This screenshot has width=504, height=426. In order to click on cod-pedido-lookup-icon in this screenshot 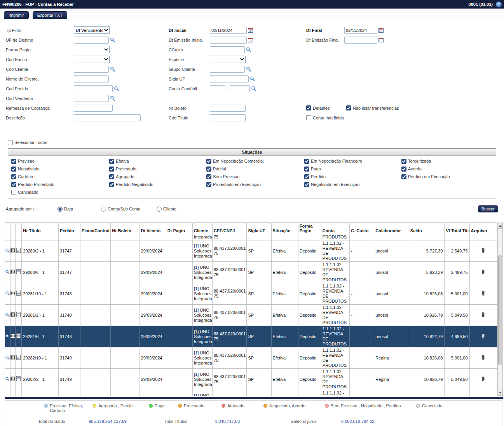, I will do `click(117, 89)`.